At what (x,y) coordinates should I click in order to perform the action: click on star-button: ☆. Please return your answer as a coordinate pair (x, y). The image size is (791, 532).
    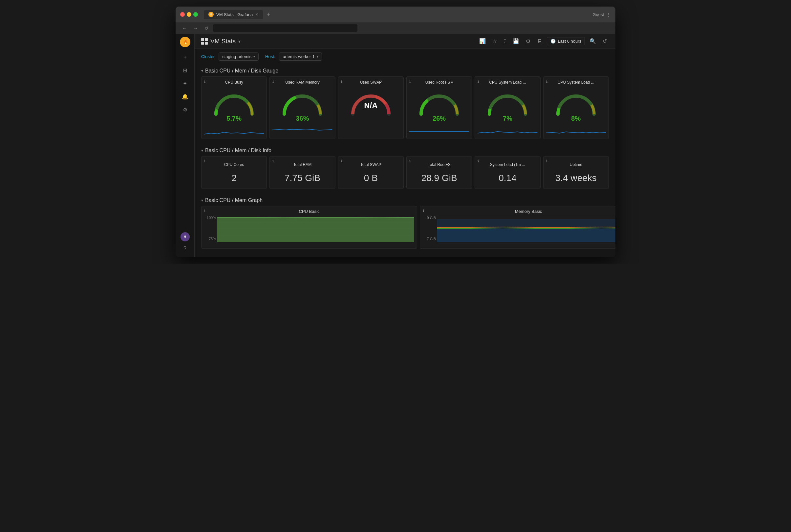
    Looking at the image, I should click on (495, 41).